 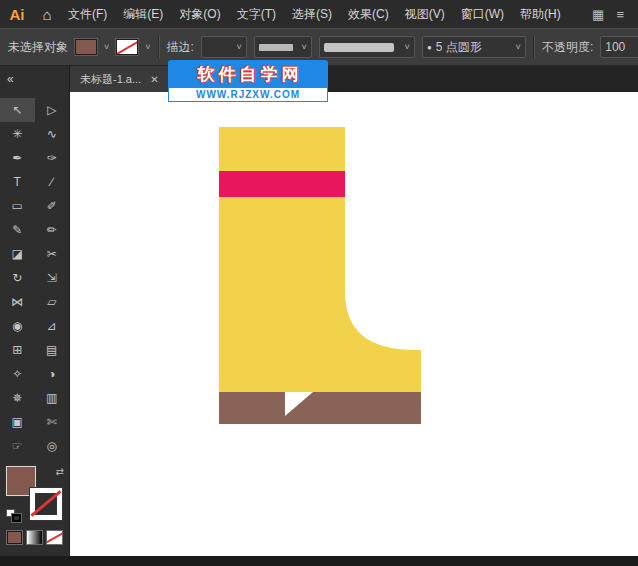 I want to click on tool-icon: ▤, so click(x=52, y=350).